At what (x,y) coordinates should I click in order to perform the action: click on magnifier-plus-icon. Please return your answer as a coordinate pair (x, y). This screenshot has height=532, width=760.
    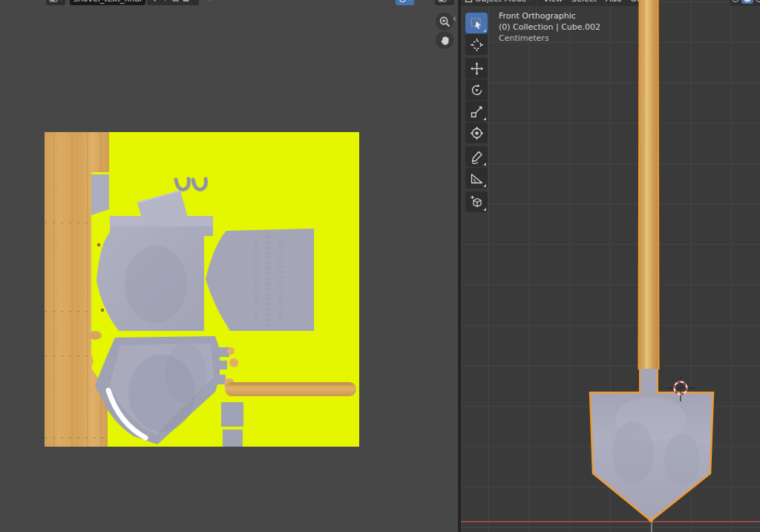
    Looking at the image, I should click on (445, 22).